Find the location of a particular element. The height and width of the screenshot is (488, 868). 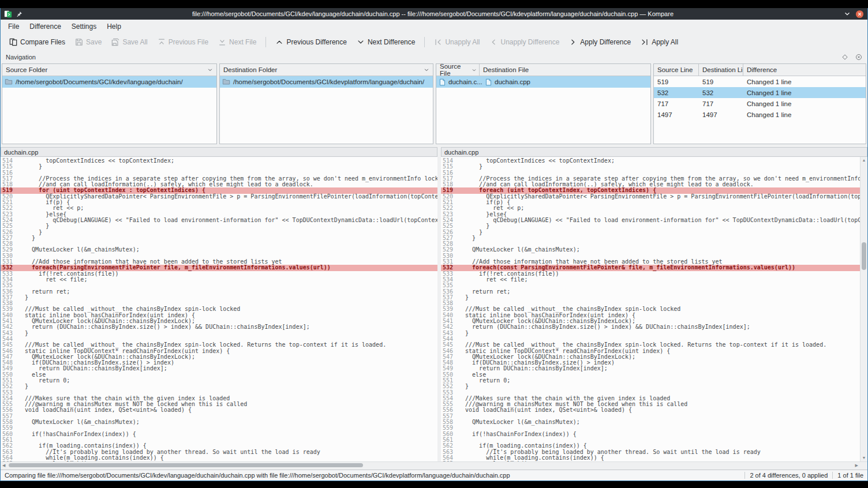

save-button: Save is located at coordinates (88, 42).